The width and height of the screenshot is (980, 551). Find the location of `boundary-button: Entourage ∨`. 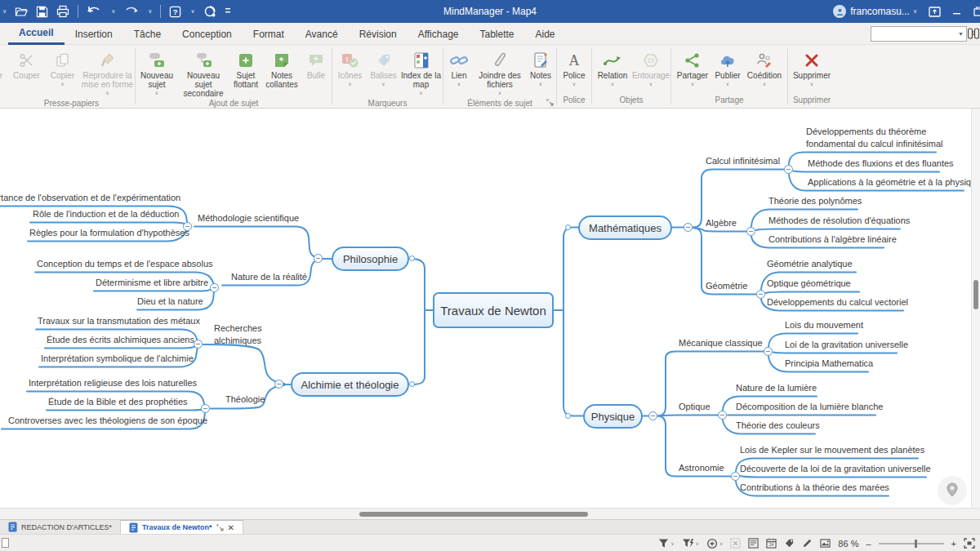

boundary-button: Entourage ∨ is located at coordinates (651, 69).